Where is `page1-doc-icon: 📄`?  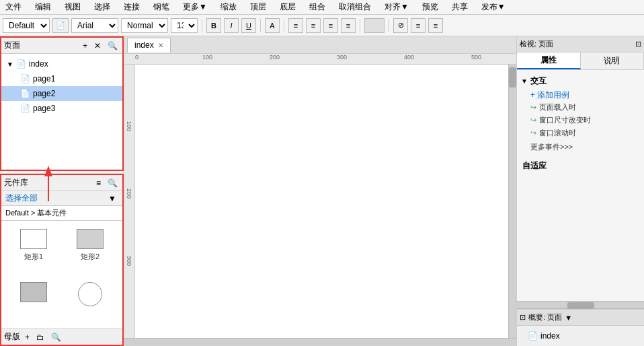 page1-doc-icon: 📄 is located at coordinates (26, 79).